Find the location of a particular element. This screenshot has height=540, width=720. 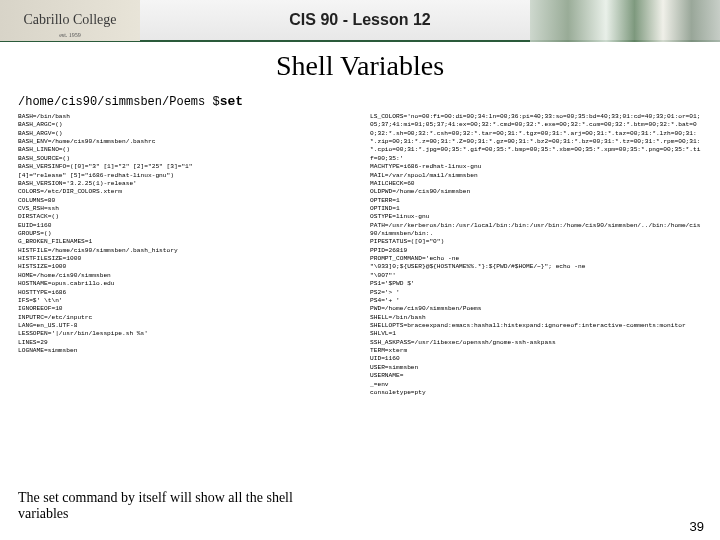

college-logo: Cabrillo College est. 1959 is located at coordinates (70, 20).